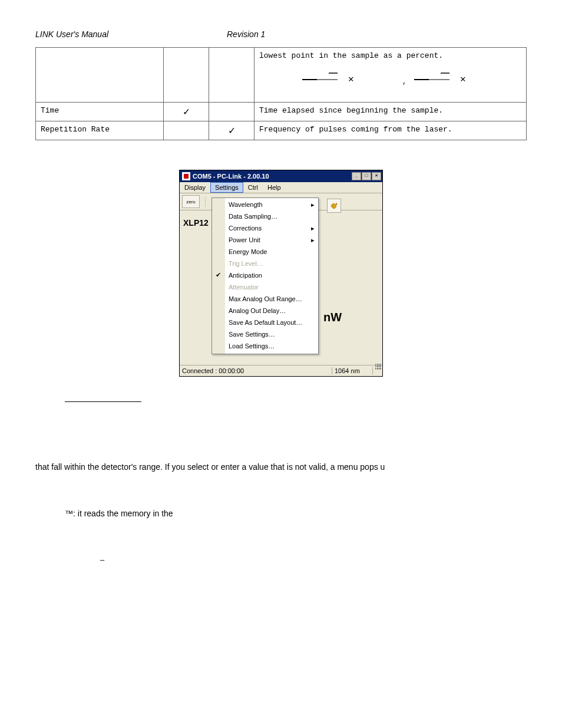 Image resolution: width=562 pixels, height=728 pixels. What do you see at coordinates (356, 176) in the screenshot?
I see `minimize-button: _` at bounding box center [356, 176].